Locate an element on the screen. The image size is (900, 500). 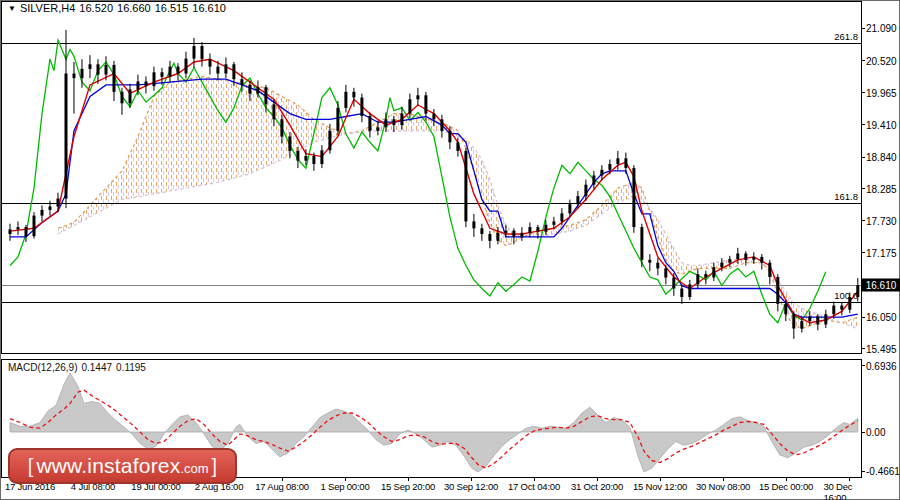
price-axis-label: 18.285 is located at coordinates (882, 188).